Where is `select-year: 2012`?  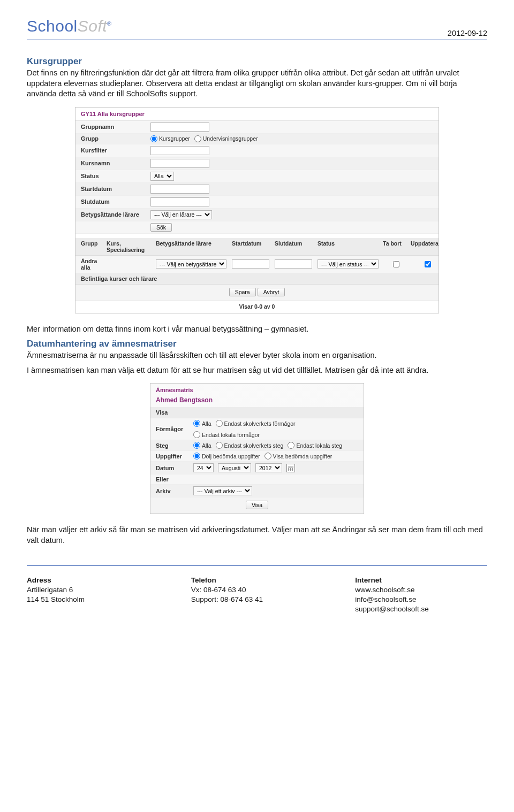
select-year: 2012 is located at coordinates (269, 468).